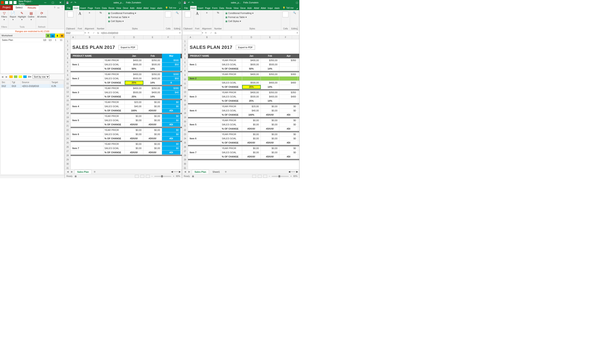  I want to click on ribbon-tab: Data, so click(222, 8).